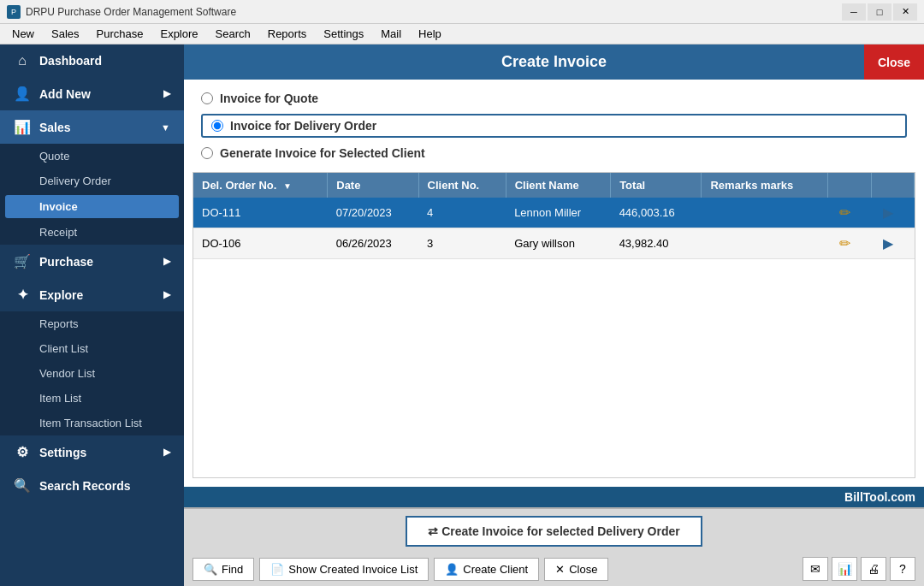 The width and height of the screenshot is (924, 586). I want to click on show-list-label: Show Created Invoice List, so click(352, 570).